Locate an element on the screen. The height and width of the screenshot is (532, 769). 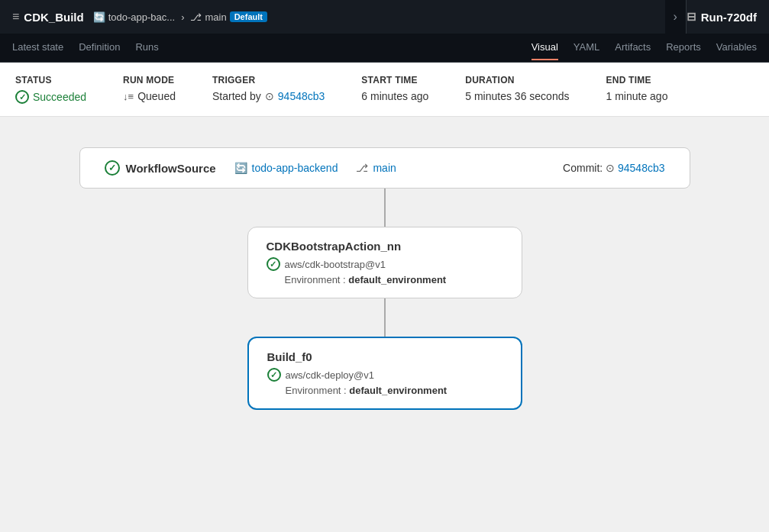
trigger-commit-link: 94548cb3 is located at coordinates (302, 96).